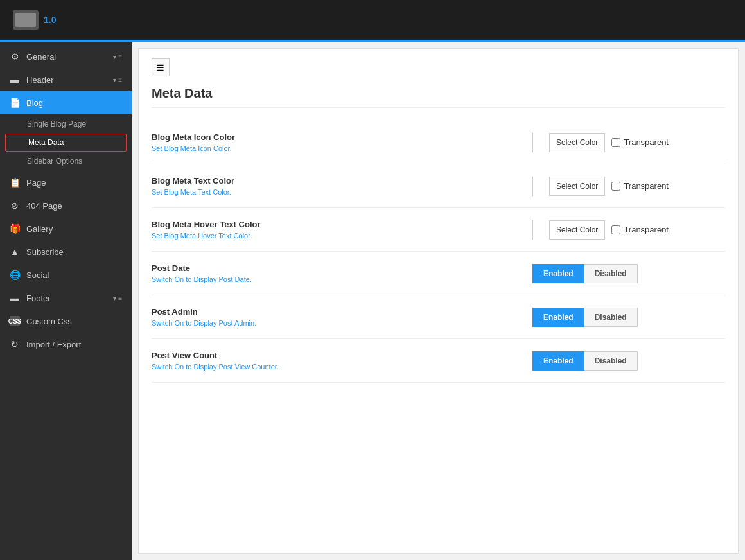  I want to click on setting-label-4: Post Date, so click(342, 268).